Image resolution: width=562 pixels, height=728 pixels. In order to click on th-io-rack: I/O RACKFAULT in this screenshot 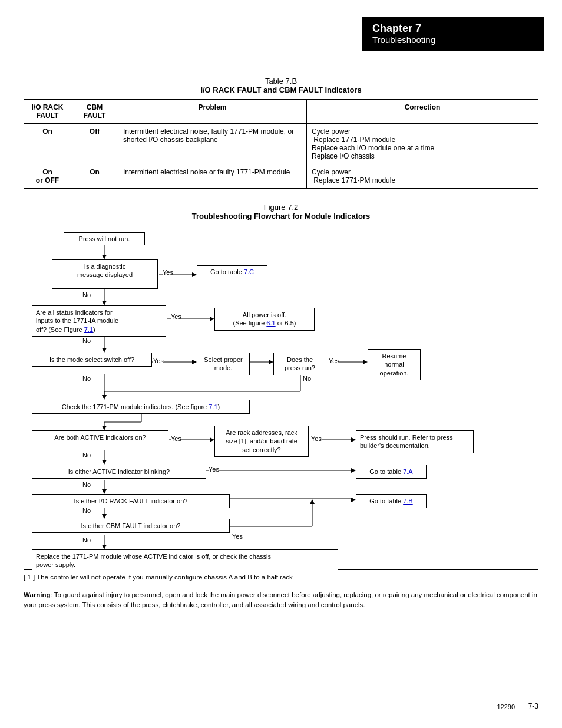, I will do `click(48, 112)`.